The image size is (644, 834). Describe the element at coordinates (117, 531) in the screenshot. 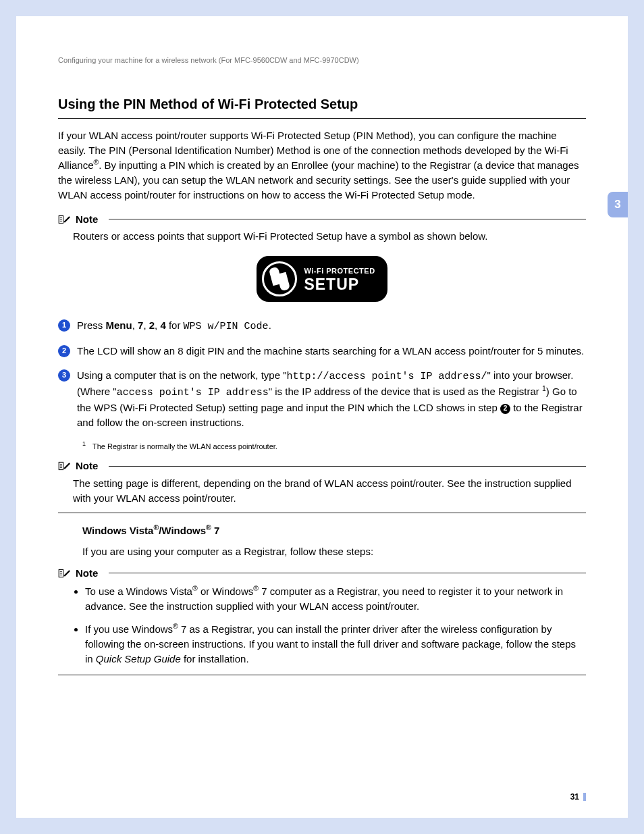

I see `t: Windows Vista` at that location.